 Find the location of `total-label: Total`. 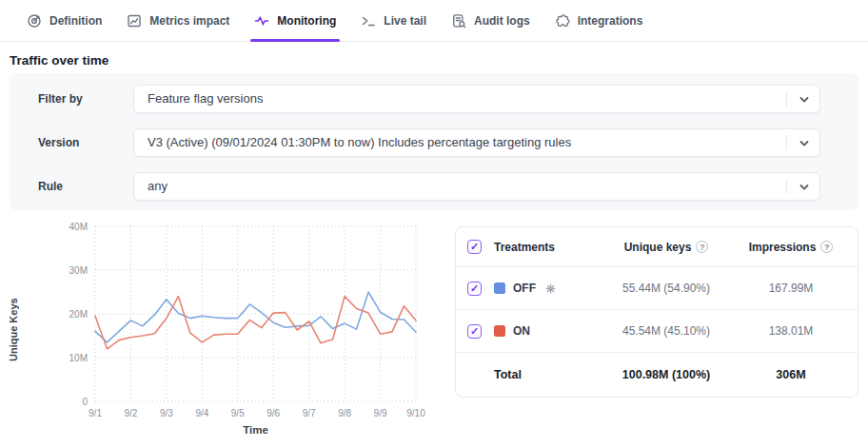

total-label: Total is located at coordinates (551, 375).